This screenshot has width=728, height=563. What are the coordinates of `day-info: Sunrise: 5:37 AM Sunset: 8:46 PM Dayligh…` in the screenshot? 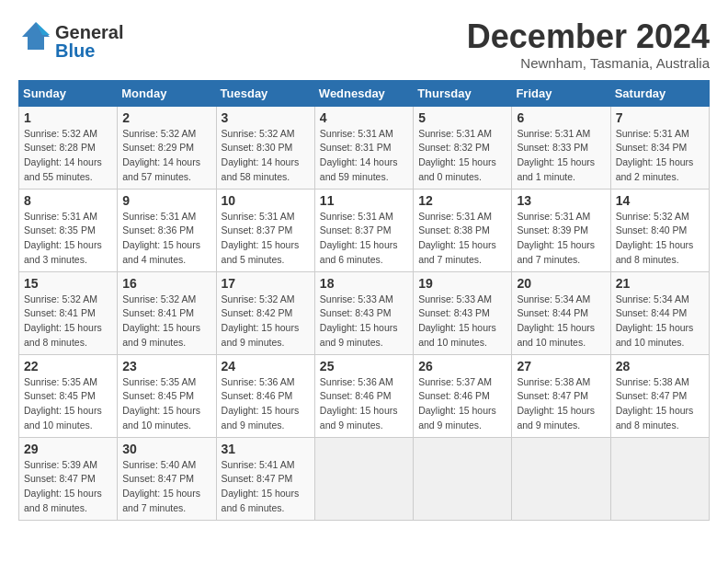 It's located at (462, 405).